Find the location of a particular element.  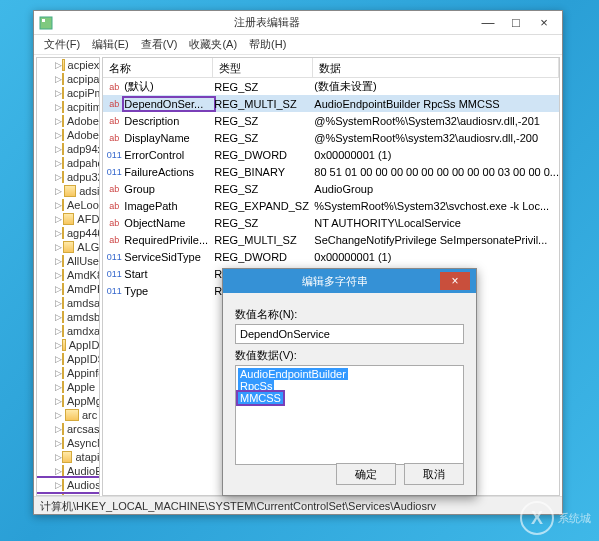

tree-item-label: amdsata is located at coordinates (84, 303).